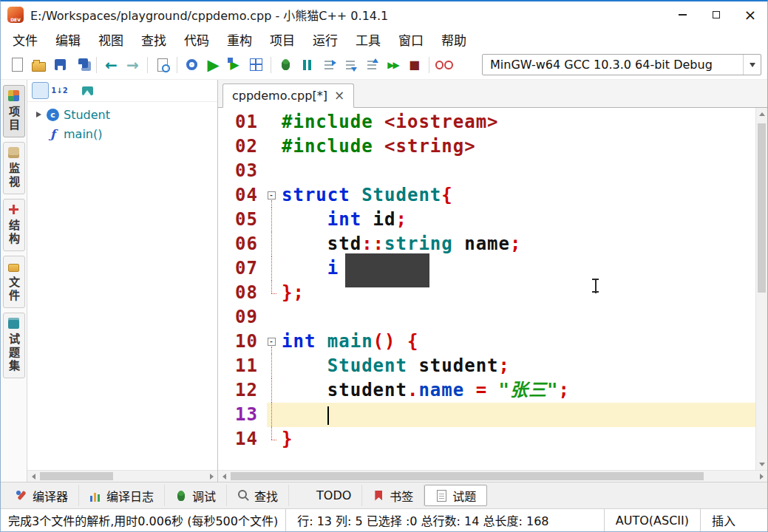 The height and width of the screenshot is (532, 768). What do you see at coordinates (486, 366) in the screenshot?
I see `code-line-11: 11 Student student;` at bounding box center [486, 366].